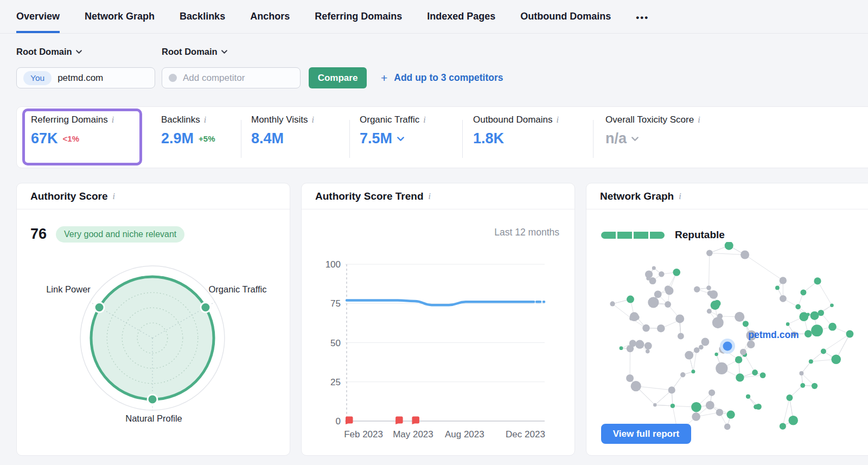  Describe the element at coordinates (270, 16) in the screenshot. I see `tab-anchors: Anchors` at that location.